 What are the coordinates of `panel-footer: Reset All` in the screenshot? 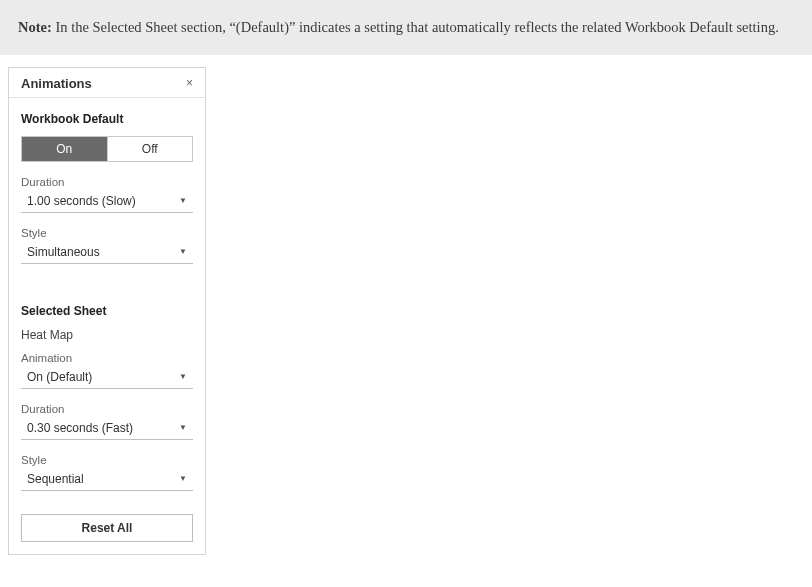 It's located at (107, 529).